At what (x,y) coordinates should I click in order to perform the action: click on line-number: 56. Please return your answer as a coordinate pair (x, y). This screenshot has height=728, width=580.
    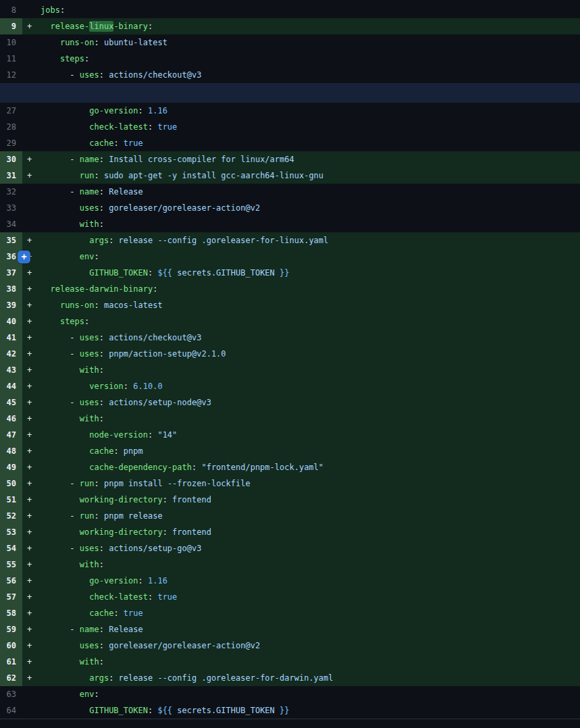
    Looking at the image, I should click on (11, 581).